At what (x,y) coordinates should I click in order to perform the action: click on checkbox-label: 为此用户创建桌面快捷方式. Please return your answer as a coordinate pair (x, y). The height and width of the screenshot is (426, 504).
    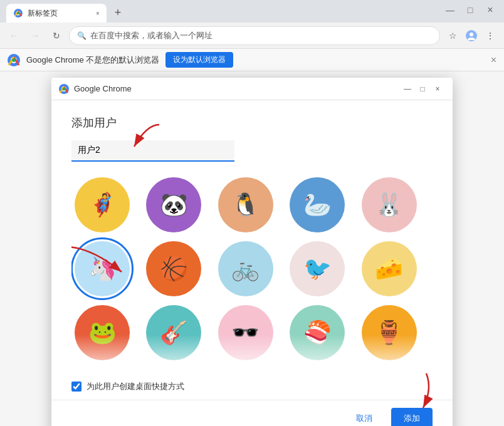
    Looking at the image, I should click on (135, 387).